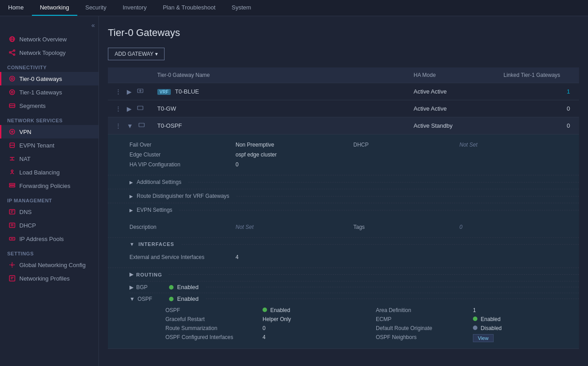 Image resolution: width=588 pixels, height=366 pixels. I want to click on linked-tier1-link: 1, so click(568, 92).